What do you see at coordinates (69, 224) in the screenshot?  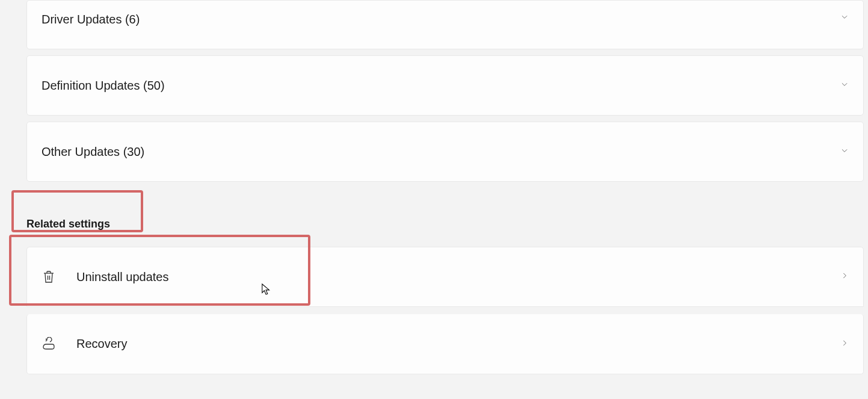 I see `related-settings-heading: Related settings` at bounding box center [69, 224].